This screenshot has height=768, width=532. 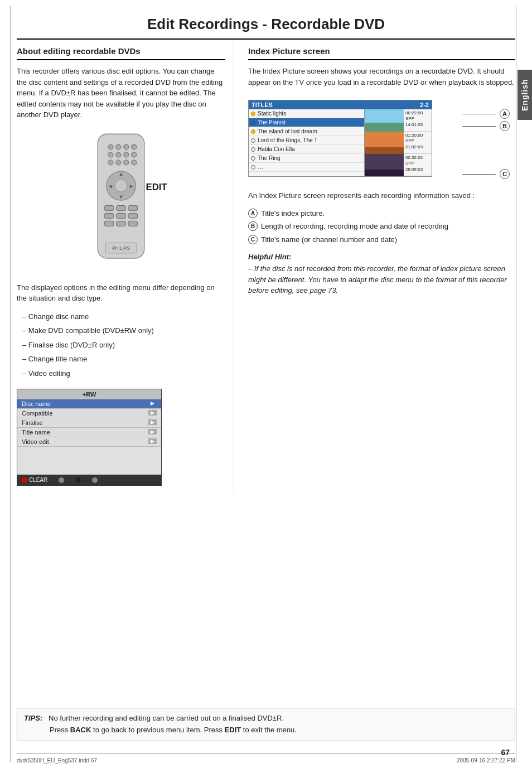 What do you see at coordinates (121, 50) in the screenshot?
I see `left-section-heading: About editing recordable DVDs` at bounding box center [121, 50].